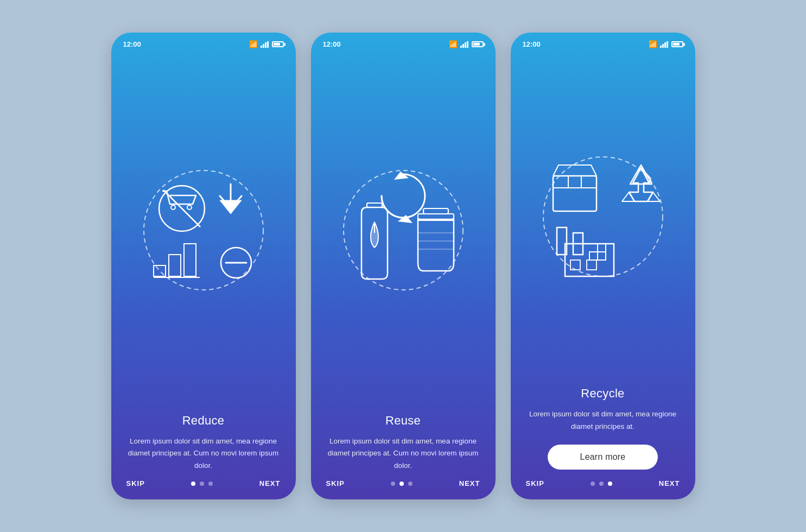 Image resolution: width=806 pixels, height=532 pixels. What do you see at coordinates (653, 45) in the screenshot?
I see `wifi-icon-3: 📶` at bounding box center [653, 45].